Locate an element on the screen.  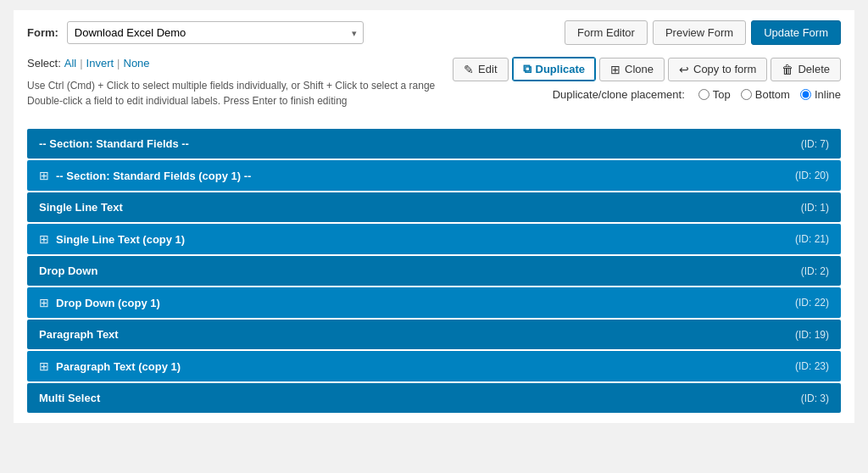
form-actions: Form Editor Preview Form Update Form is located at coordinates (703, 32).